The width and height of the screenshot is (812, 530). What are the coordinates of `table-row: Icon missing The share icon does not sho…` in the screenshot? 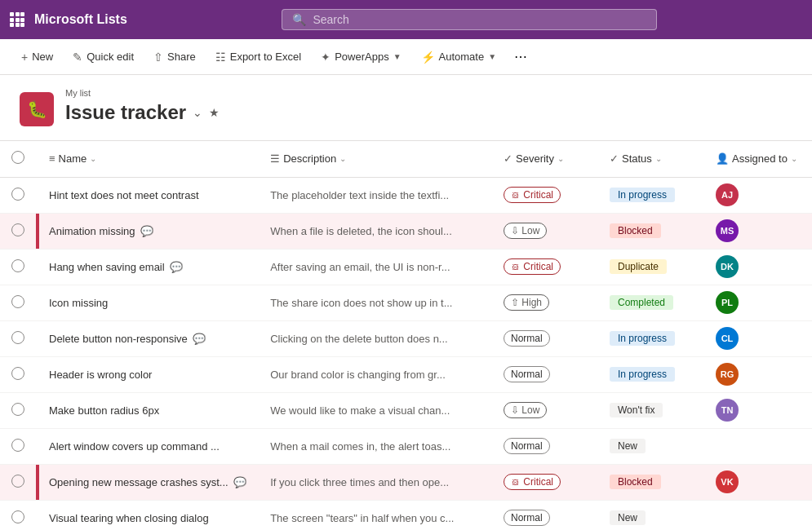 It's located at (406, 303).